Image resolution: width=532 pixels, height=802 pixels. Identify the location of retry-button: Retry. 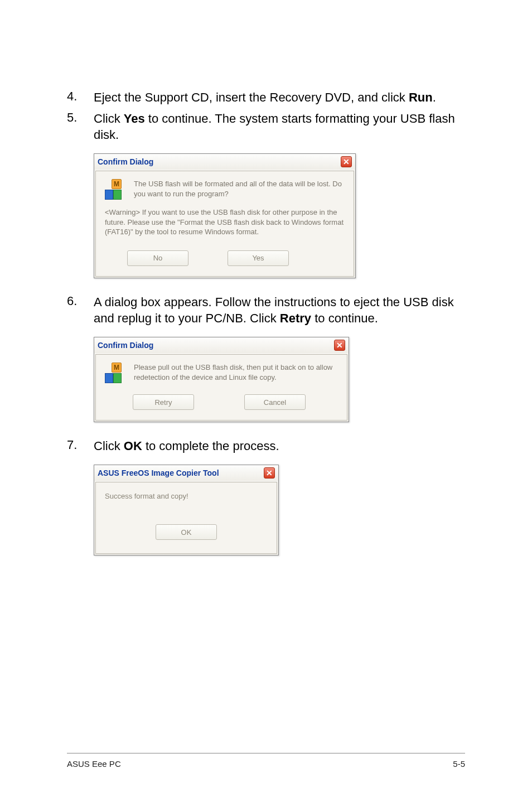
(163, 402).